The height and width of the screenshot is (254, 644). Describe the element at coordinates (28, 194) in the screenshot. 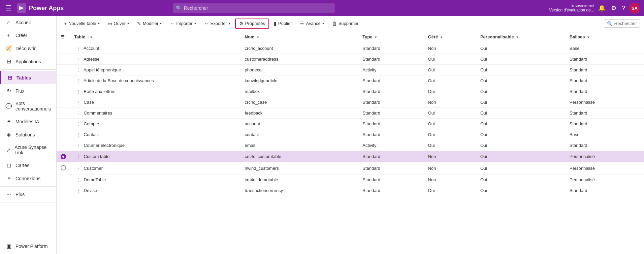

I see `sidebar-item-plus: ··· Plus` at that location.